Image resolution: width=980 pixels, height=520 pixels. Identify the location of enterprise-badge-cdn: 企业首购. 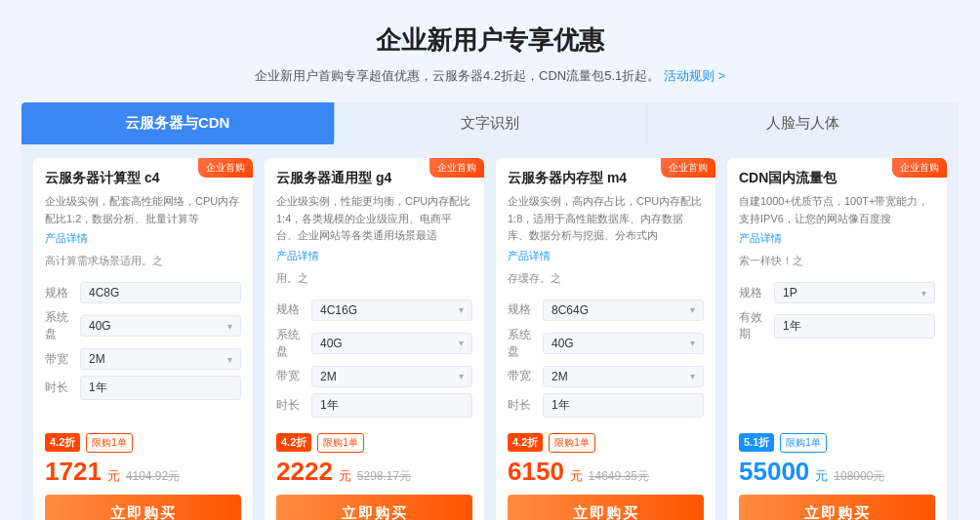
(919, 168).